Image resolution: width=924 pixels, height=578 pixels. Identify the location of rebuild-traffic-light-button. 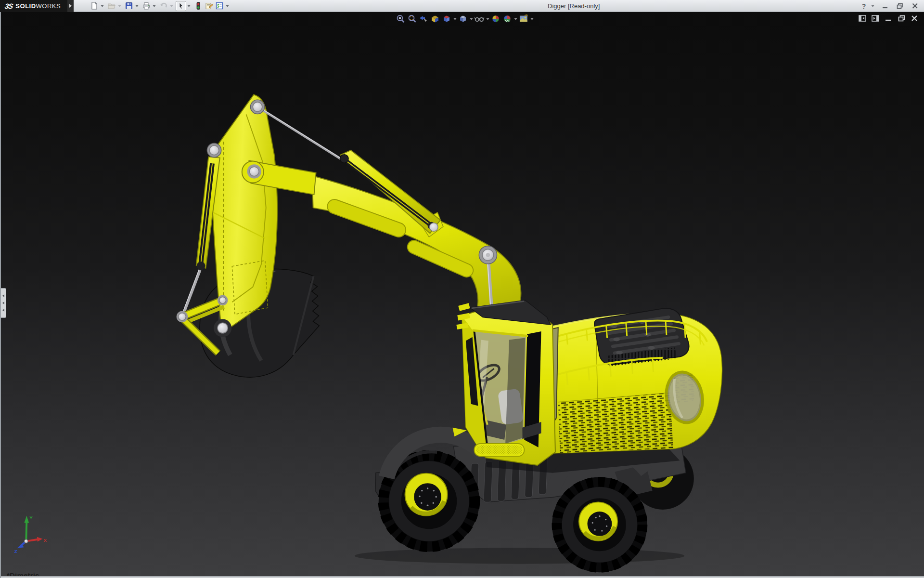
(198, 6).